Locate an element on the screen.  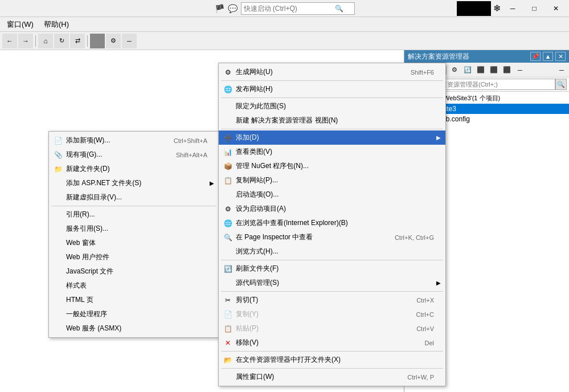
flag-icon: 🏴 is located at coordinates (220, 9).